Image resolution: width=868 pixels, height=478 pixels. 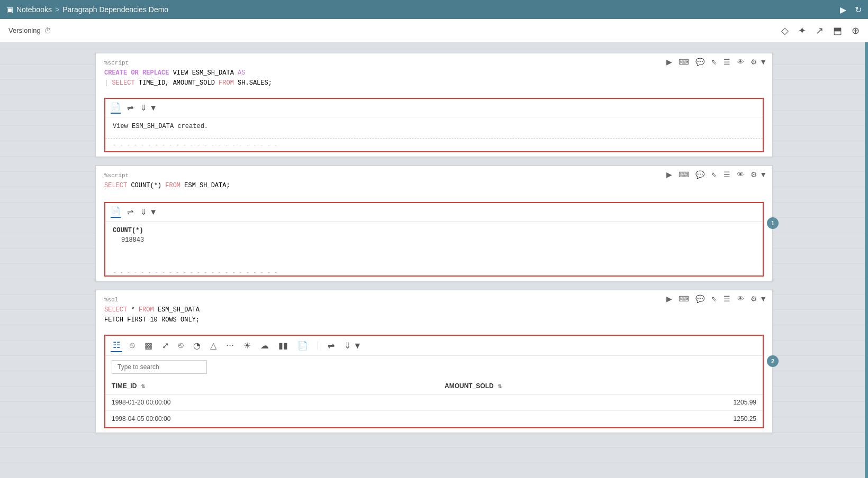 I want to click on download-tab: ⇓ ▼, so click(x=352, y=346).